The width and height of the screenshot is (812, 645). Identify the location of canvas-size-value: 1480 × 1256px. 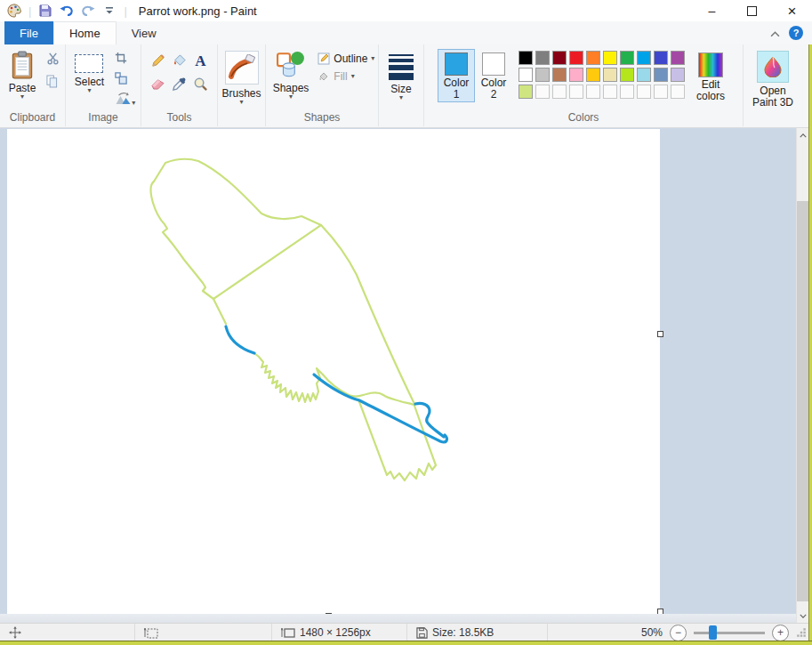
(335, 633).